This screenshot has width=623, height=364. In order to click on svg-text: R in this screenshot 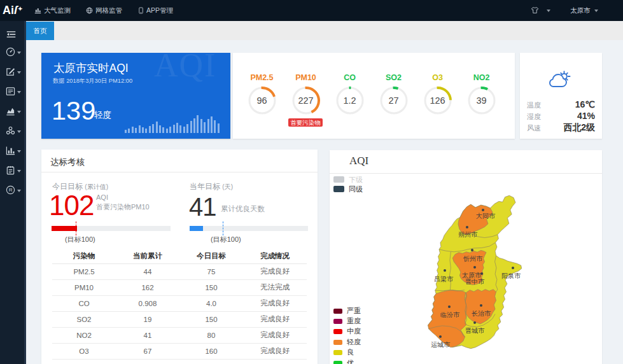, I will do `click(11, 190)`.